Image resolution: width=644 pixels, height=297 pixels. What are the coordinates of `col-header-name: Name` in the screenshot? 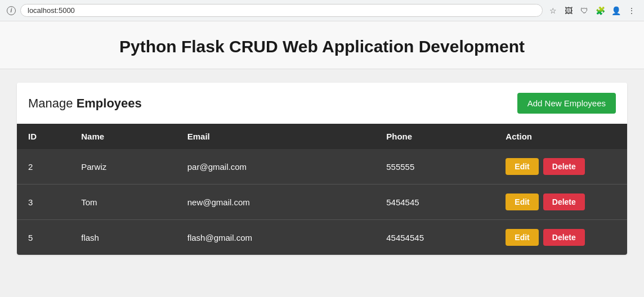 It's located at (123, 136).